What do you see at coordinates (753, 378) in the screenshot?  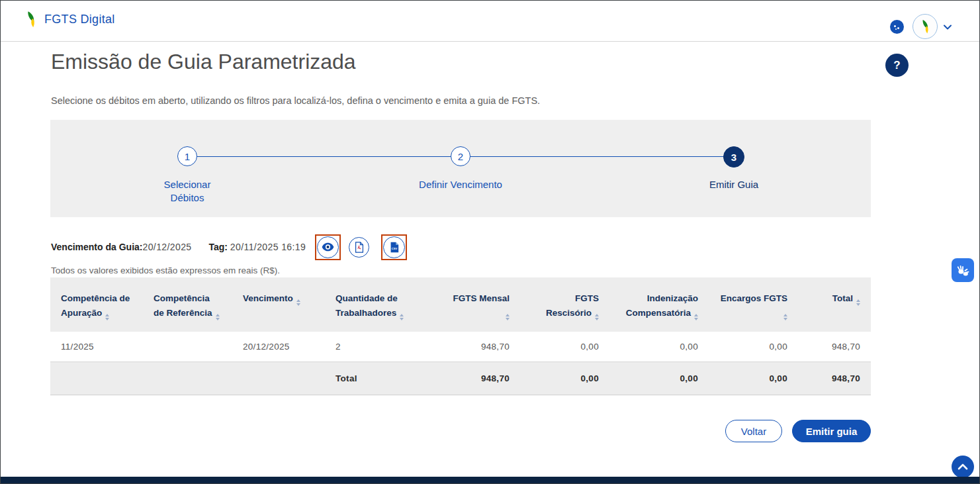 I see `total-encargos-fgts: 0,00` at bounding box center [753, 378].